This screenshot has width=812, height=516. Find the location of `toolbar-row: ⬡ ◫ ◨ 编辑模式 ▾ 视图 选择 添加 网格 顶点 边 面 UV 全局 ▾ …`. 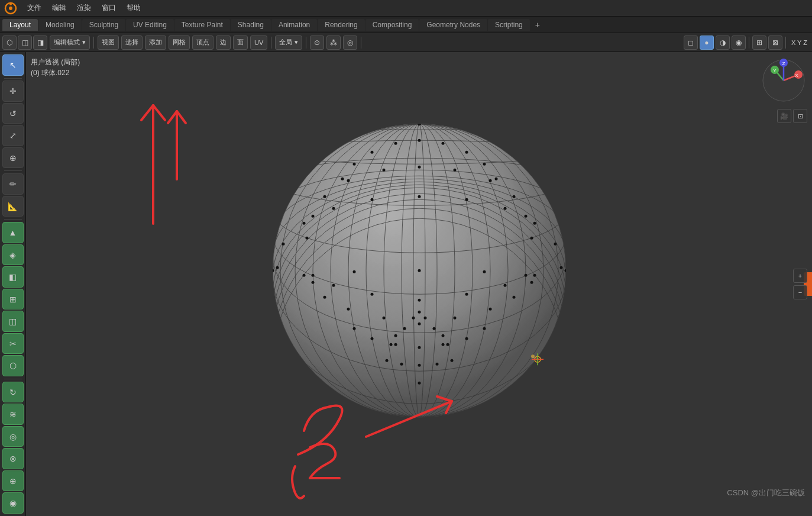

toolbar-row: ⬡ ◫ ◨ 编辑模式 ▾ 视图 选择 添加 网格 顶点 边 面 UV 全局 ▾ … is located at coordinates (406, 43).